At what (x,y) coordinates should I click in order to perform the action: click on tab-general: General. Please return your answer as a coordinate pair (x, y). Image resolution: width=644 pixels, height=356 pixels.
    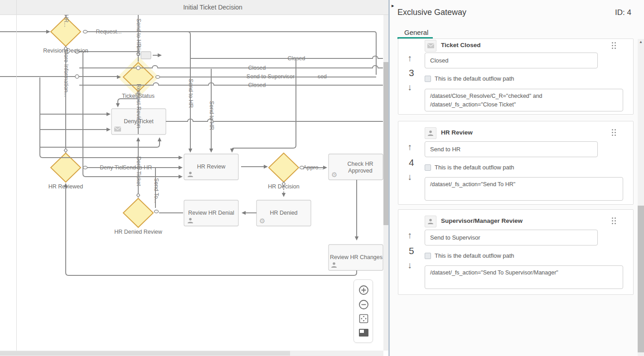
    Looking at the image, I should click on (416, 33).